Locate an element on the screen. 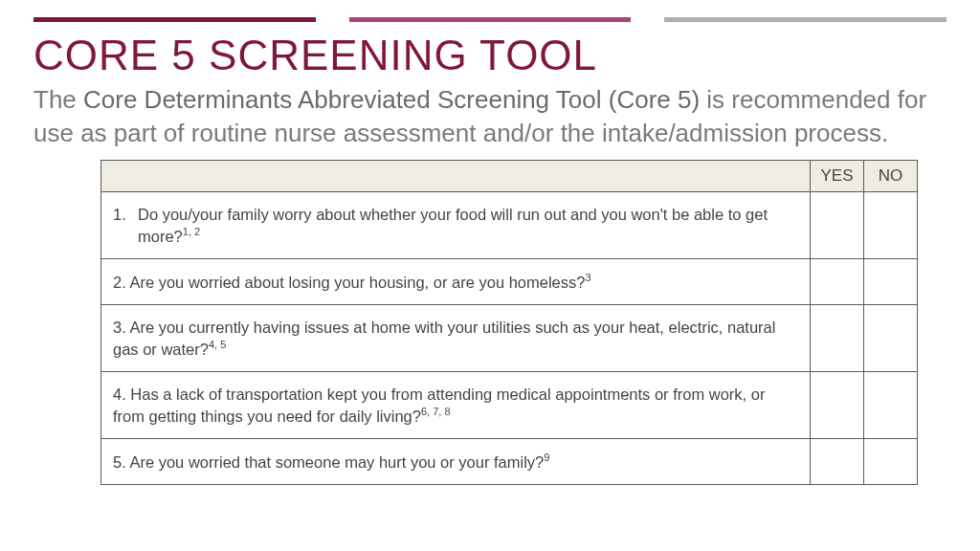  question-text: 5. Are you worried that someone may hurt… is located at coordinates (455, 461).